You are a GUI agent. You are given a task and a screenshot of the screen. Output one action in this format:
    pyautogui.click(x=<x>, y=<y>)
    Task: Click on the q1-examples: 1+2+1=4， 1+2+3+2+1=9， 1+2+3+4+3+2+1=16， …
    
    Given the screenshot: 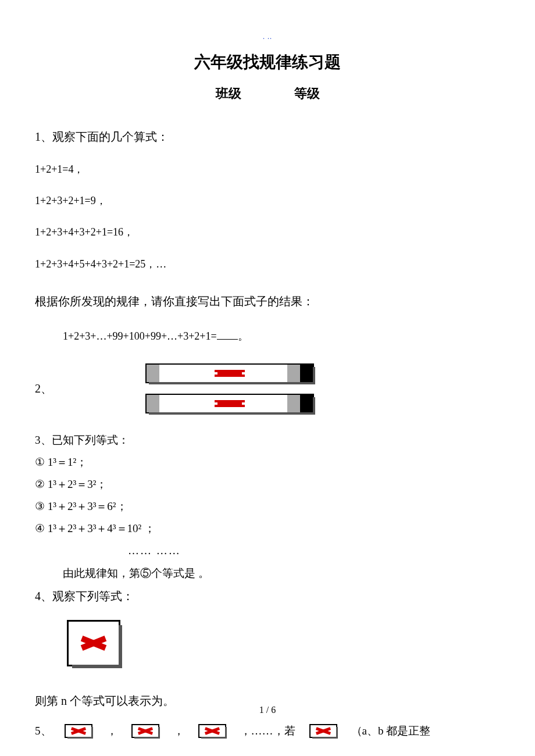 What is the action you would take?
    pyautogui.click(x=268, y=216)
    